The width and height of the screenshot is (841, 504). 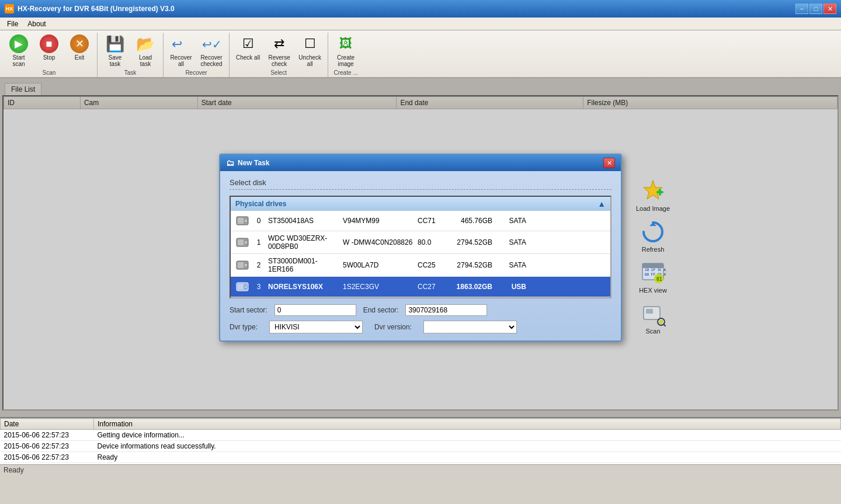 I want to click on dvr-version-label: Dvr version:, so click(x=393, y=327).